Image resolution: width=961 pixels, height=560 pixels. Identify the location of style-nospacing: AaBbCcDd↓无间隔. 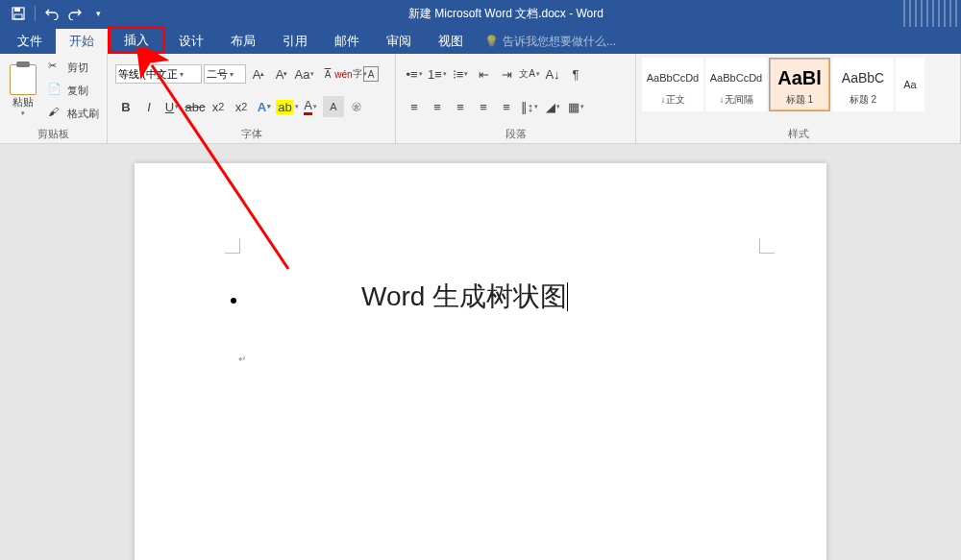
(736, 85).